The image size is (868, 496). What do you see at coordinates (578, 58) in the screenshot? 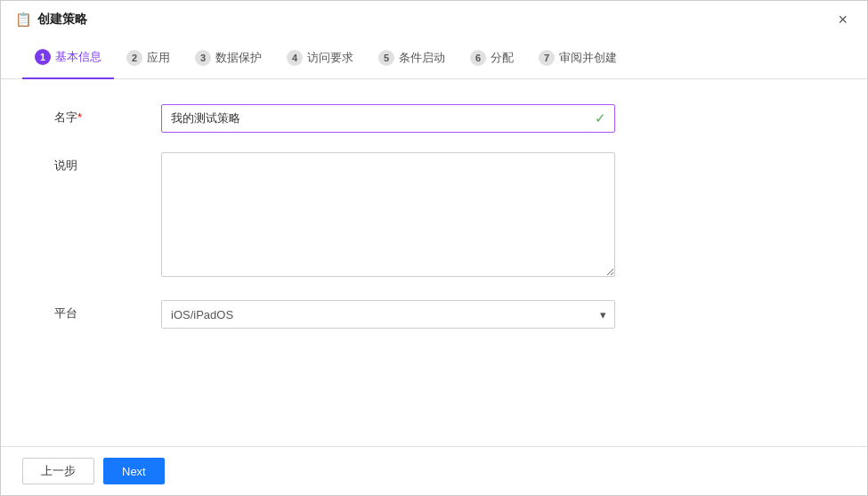
I see `step-7: 7 审阅并创建` at bounding box center [578, 58].